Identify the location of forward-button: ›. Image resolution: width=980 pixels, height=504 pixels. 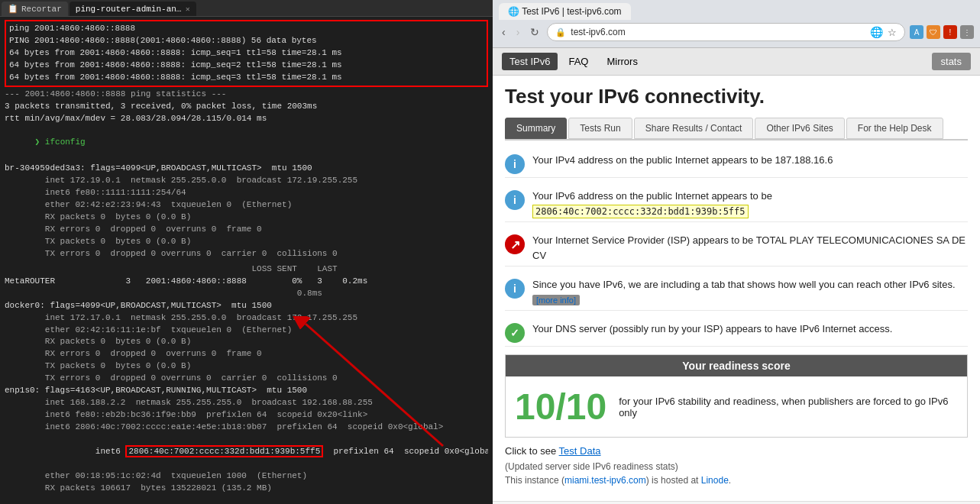
(518, 32).